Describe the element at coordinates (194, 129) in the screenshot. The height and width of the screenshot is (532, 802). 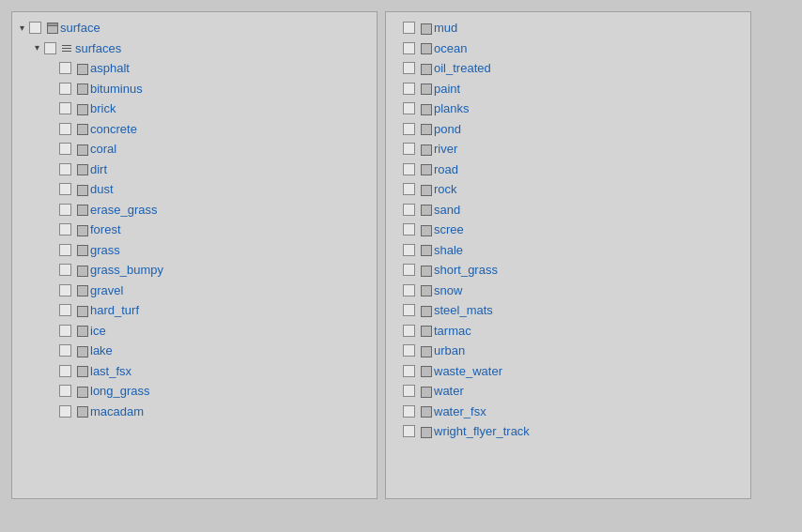
I see `tree-item: concrete` at that location.